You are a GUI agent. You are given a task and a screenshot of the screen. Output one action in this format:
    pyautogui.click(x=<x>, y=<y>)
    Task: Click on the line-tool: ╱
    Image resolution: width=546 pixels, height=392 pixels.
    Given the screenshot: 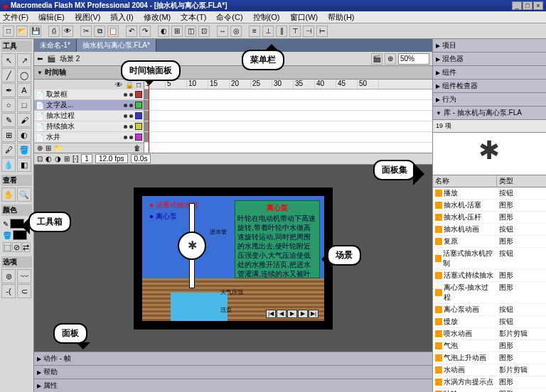 What is the action you would take?
    pyautogui.click(x=9, y=75)
    